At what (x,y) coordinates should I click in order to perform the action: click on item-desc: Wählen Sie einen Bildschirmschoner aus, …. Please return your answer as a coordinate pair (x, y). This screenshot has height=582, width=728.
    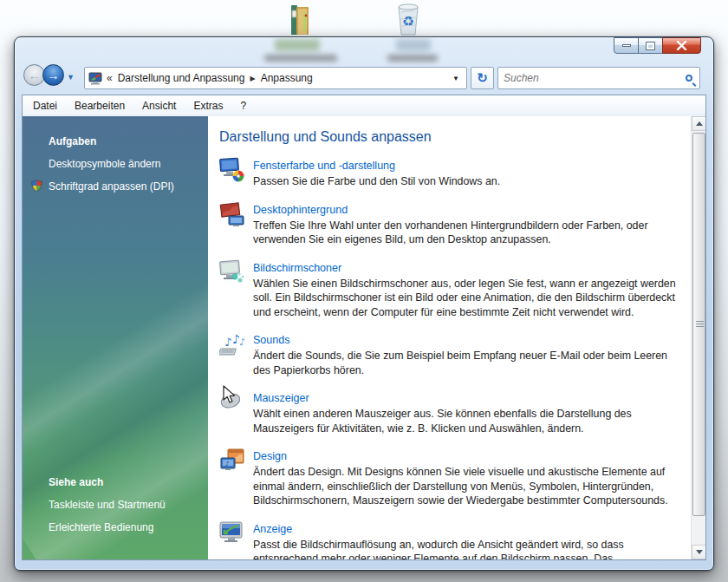
    Looking at the image, I should click on (468, 298).